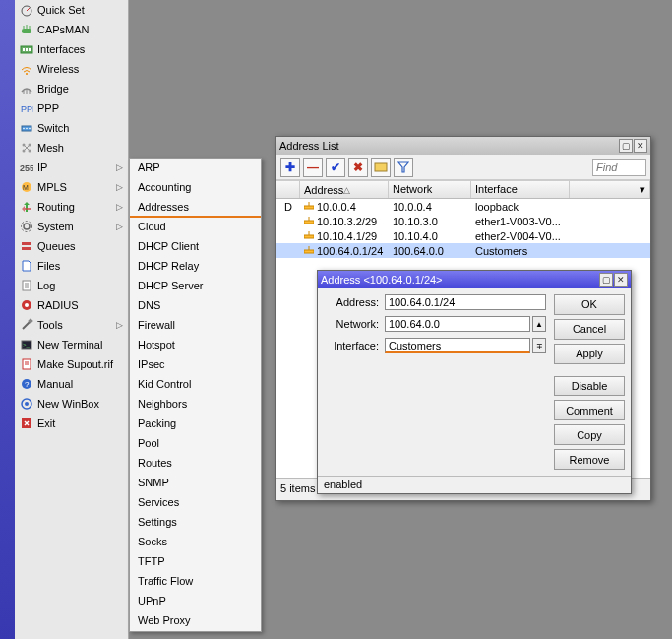 This screenshot has width=672, height=639. Describe the element at coordinates (382, 280) in the screenshot. I see `address-edit-title: Address <100.64.0.1/24>` at that location.